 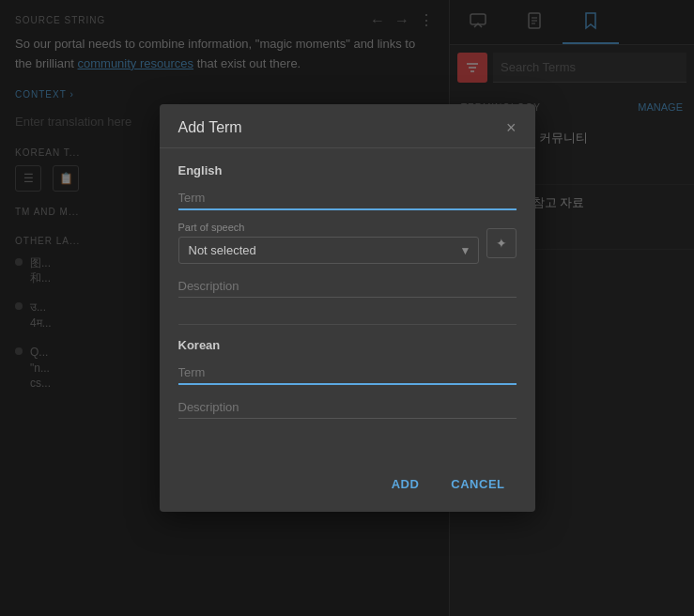 I want to click on add-button: ADD, so click(x=406, y=485).